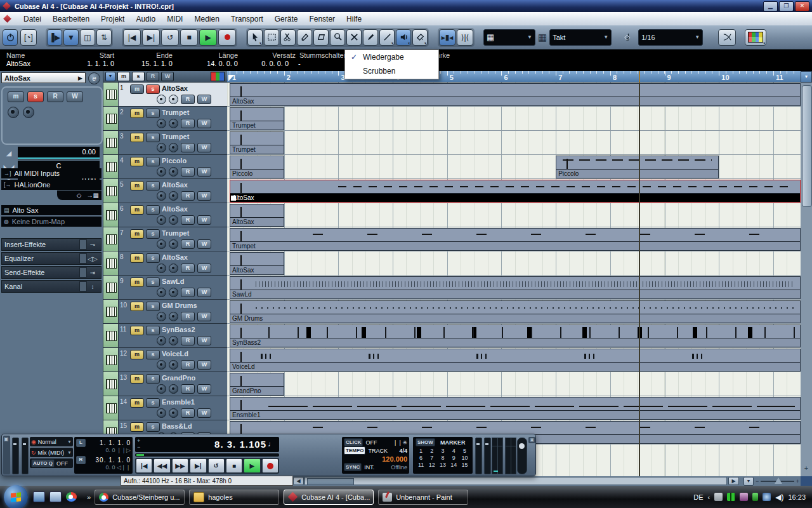  I want to click on marker-button-6: 6, so click(421, 458).